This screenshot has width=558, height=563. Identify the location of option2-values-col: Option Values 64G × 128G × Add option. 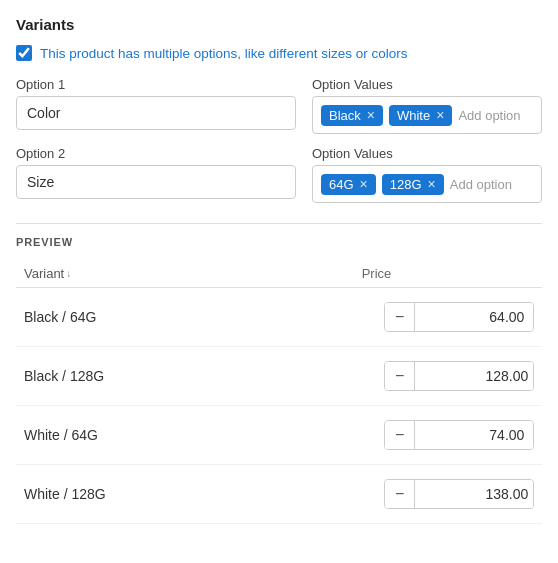
(427, 174).